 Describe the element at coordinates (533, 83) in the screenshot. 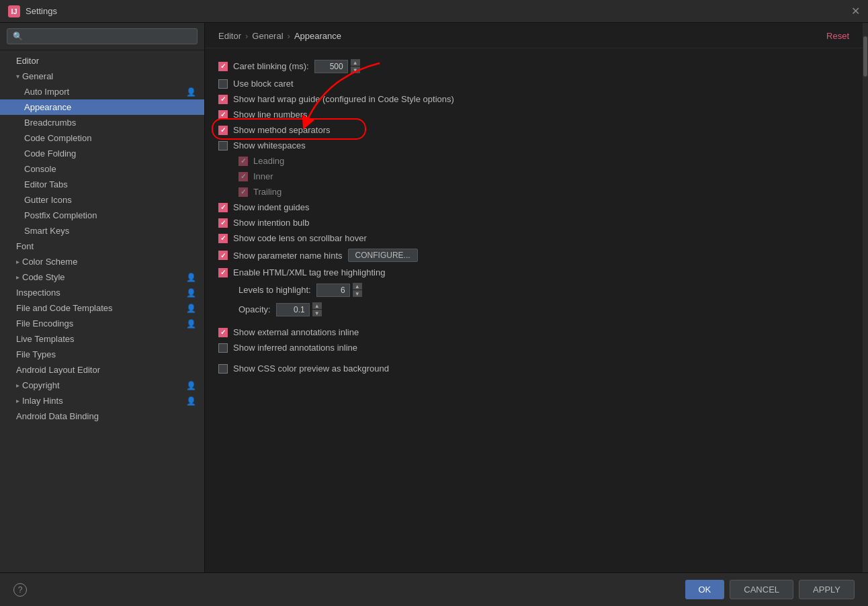

I see `use-block-caret-row: Use block caret` at that location.